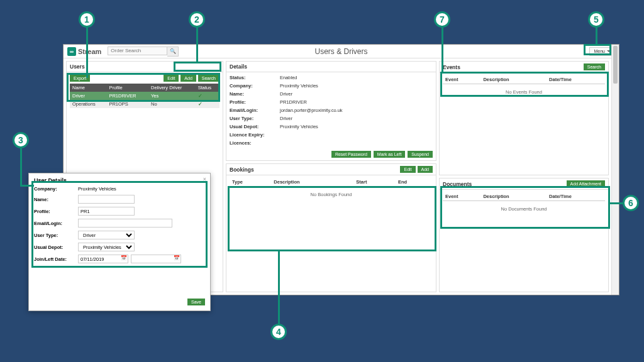 Image resolution: width=644 pixels, height=362 pixels. What do you see at coordinates (145, 104) in the screenshot?
I see `users-row: Operations PR1OPS No ✓` at bounding box center [145, 104].